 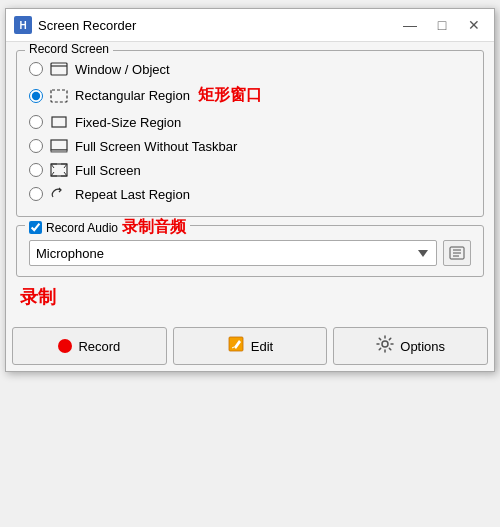 What do you see at coordinates (132, 96) in the screenshot?
I see `option-rectangular-region-label: Rectangular Region` at bounding box center [132, 96].